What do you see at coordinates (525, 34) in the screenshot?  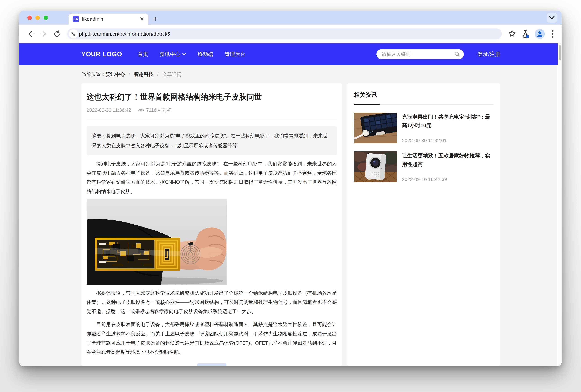 I see `experiments-button` at bounding box center [525, 34].